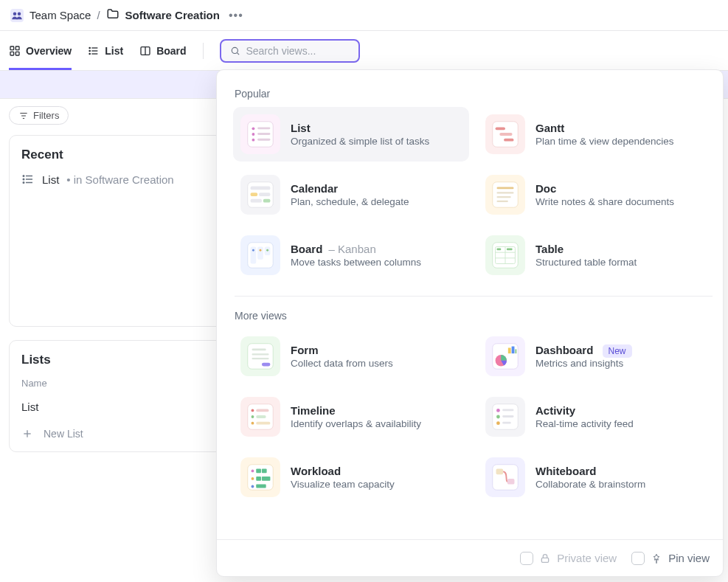  Describe the element at coordinates (260, 134) in the screenshot. I see `list-view-icon` at that location.